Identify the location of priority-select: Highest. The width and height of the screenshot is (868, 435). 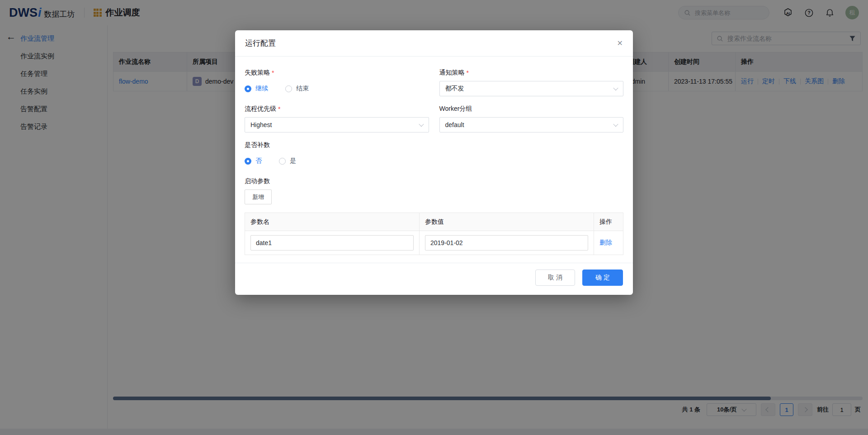
(337, 125).